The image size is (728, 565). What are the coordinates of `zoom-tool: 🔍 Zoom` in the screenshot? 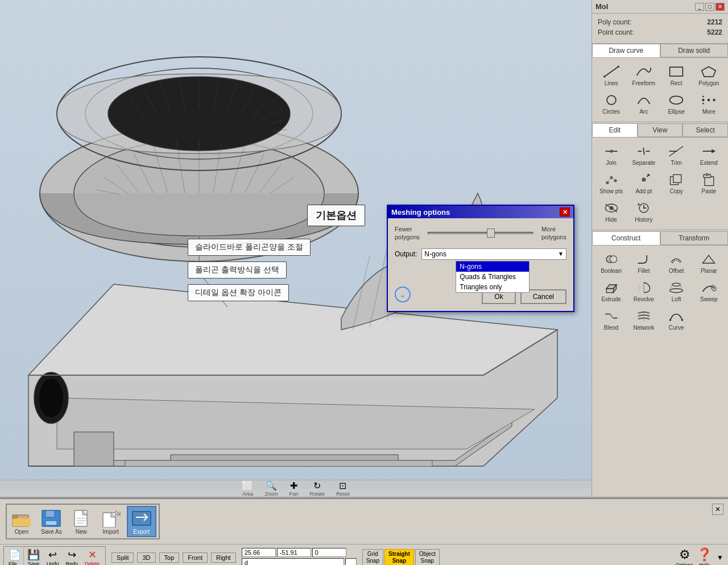 It's located at (271, 488).